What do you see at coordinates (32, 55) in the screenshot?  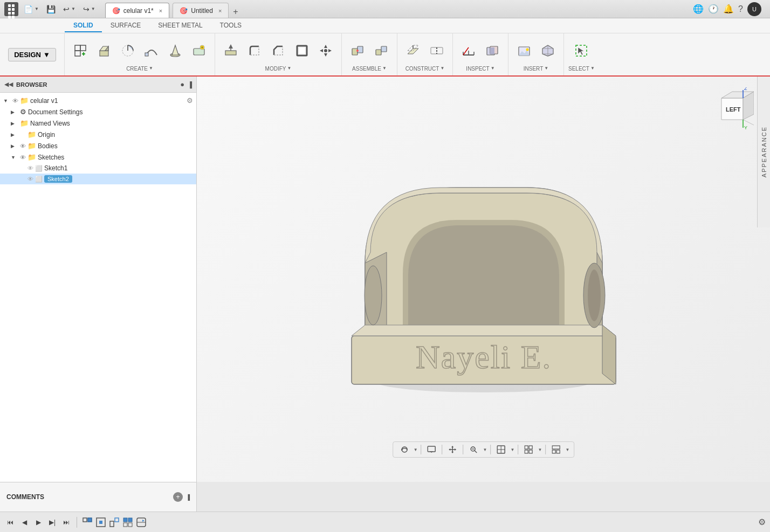 I see `design-button: DESIGN ▼` at bounding box center [32, 55].